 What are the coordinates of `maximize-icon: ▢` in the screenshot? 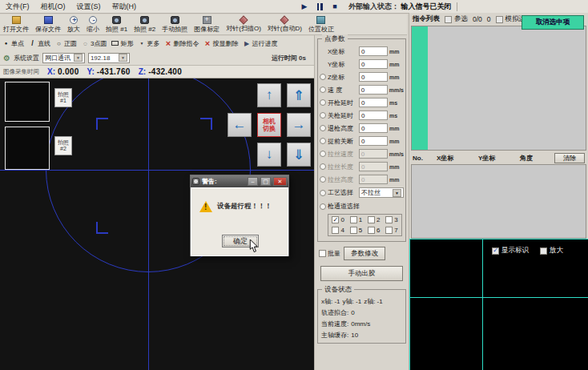 It's located at (266, 181).